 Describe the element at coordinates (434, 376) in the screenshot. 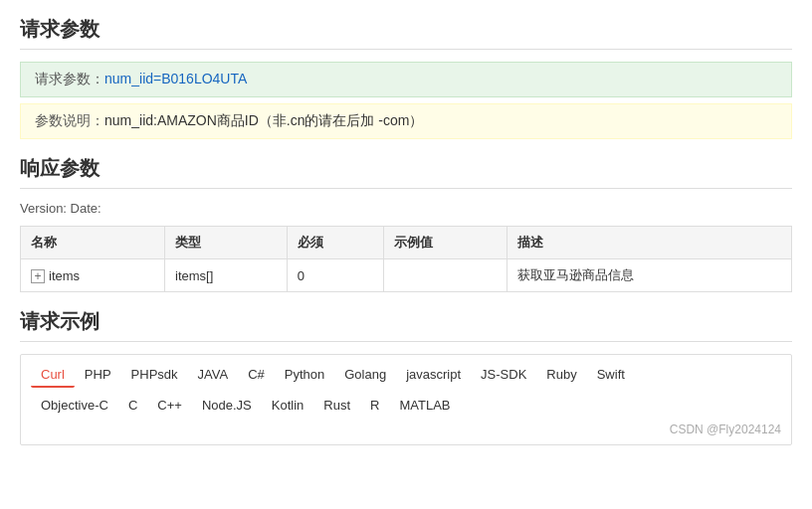

I see `tab-javascript: javascript` at that location.